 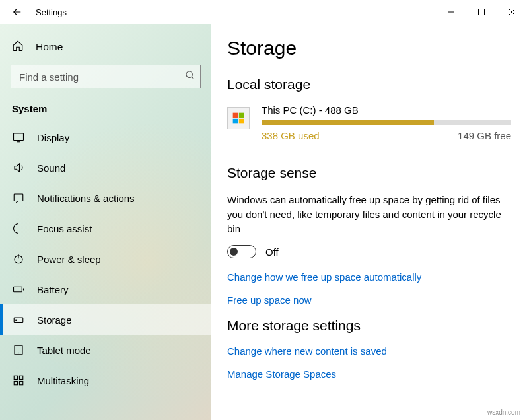 What do you see at coordinates (190, 77) in the screenshot?
I see `search-icon` at bounding box center [190, 77].